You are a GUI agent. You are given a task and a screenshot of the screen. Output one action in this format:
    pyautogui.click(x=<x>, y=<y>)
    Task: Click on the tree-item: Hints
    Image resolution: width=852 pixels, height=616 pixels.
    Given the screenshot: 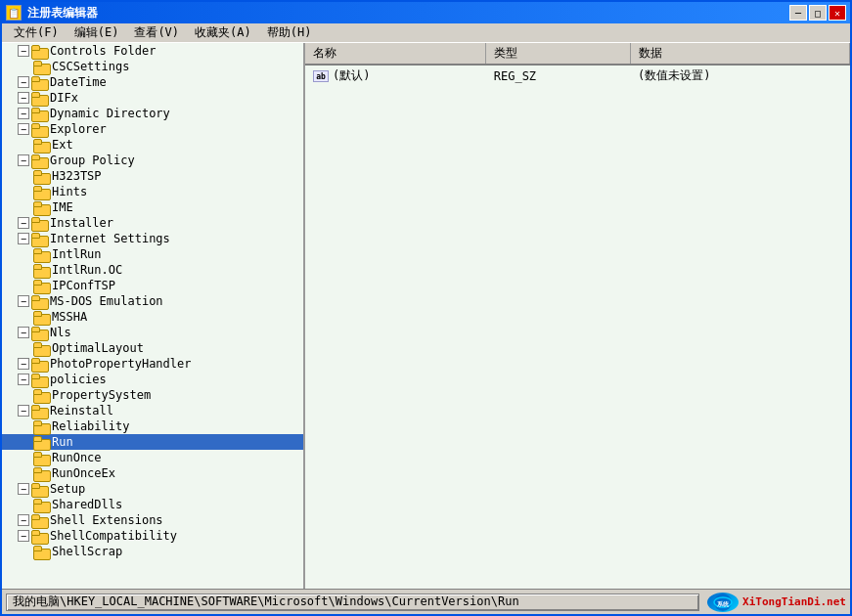 What is the action you would take?
    pyautogui.click(x=153, y=192)
    